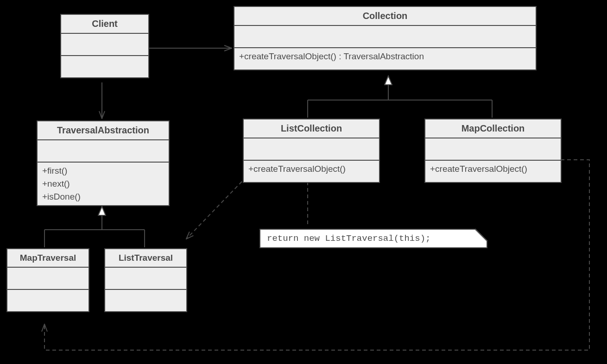 The image size is (607, 364). What do you see at coordinates (145, 301) in the screenshot?
I see `class-list-traversal-ops` at bounding box center [145, 301].